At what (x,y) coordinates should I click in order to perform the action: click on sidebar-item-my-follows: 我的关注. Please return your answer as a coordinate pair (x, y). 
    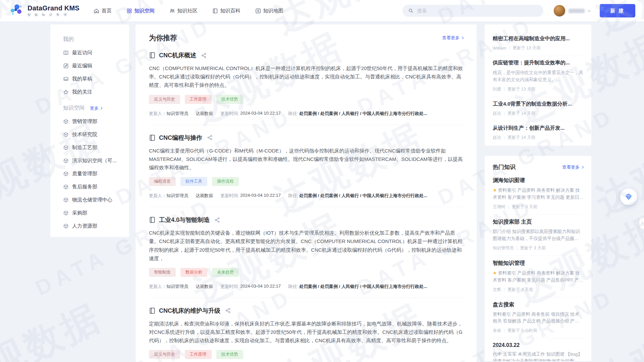
    Looking at the image, I should click on (93, 92).